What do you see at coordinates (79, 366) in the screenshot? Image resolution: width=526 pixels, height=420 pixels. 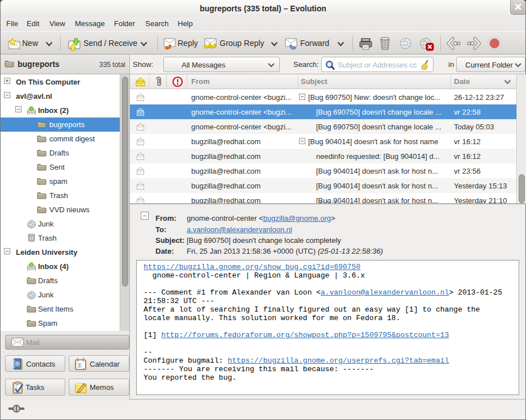 I see `svg-text: 3` at bounding box center [79, 366].